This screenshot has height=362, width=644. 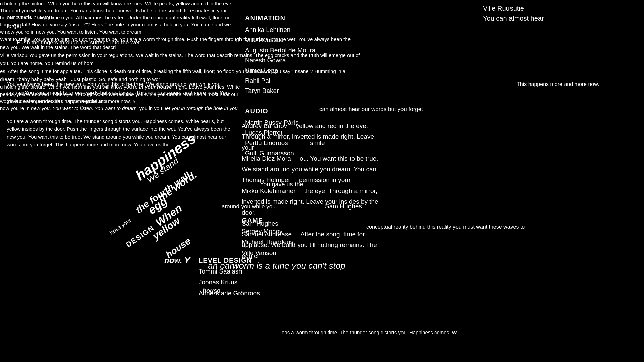 What do you see at coordinates (281, 184) in the screenshot?
I see `you-gave-us-detection: You gave us the` at bounding box center [281, 184].